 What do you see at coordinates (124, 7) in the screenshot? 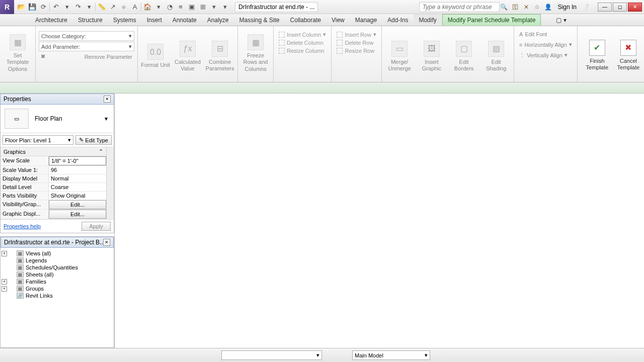
I see `dim-icon: ⟐` at bounding box center [124, 7].